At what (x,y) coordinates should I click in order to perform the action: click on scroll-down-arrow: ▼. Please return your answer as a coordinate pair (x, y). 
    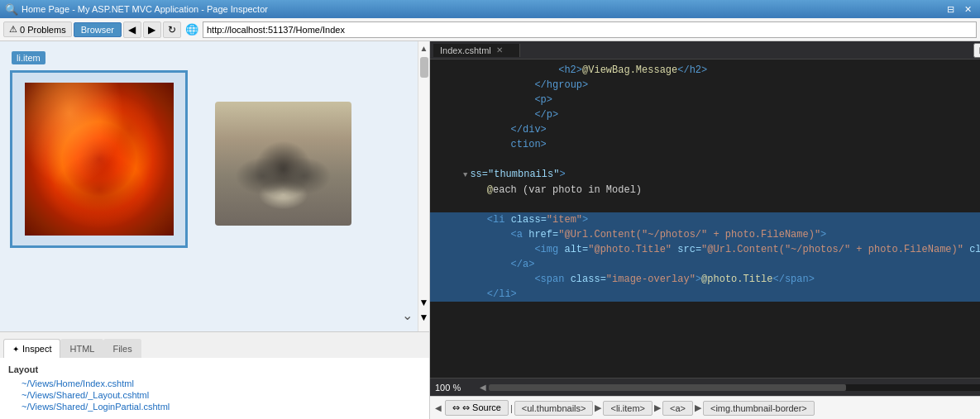
    Looking at the image, I should click on (424, 302).